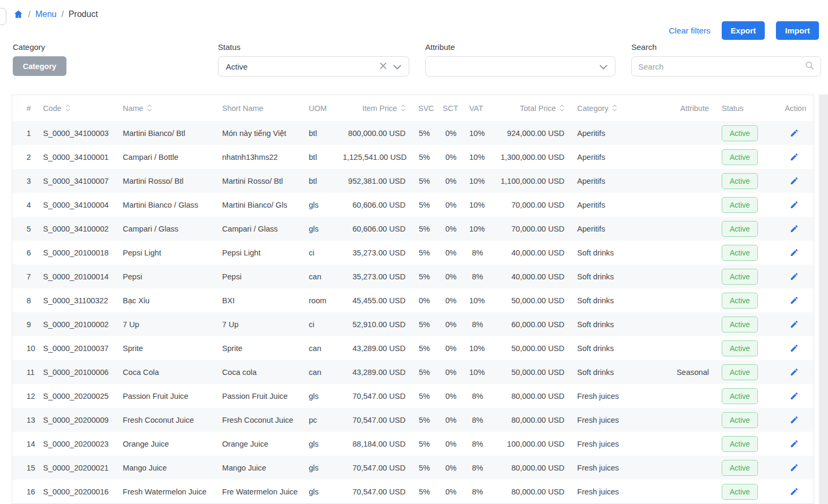 This screenshot has height=504, width=828. Describe the element at coordinates (797, 31) in the screenshot. I see `import-button: Import` at that location.